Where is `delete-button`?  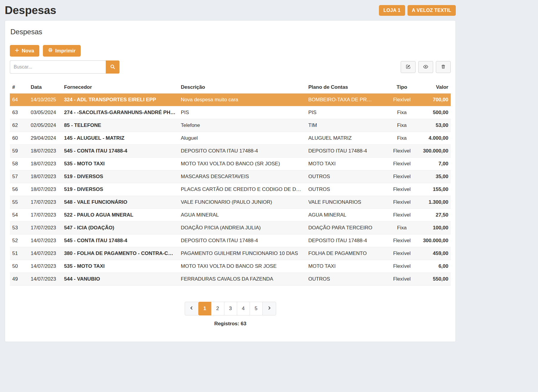 delete-button is located at coordinates (443, 67).